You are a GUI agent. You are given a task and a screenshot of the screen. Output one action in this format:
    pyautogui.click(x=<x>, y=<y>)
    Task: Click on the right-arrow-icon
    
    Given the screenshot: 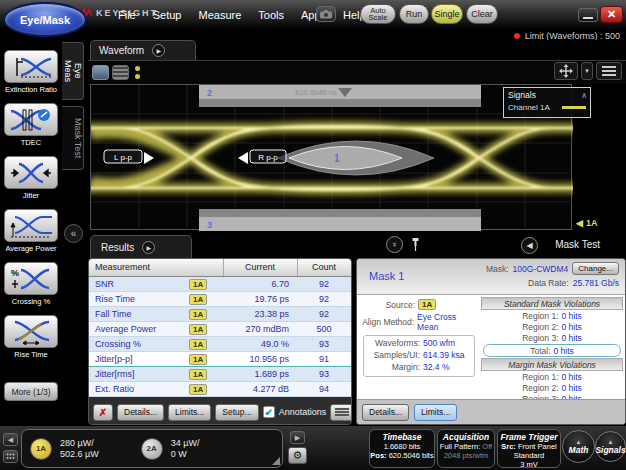 What is the action you would take?
    pyautogui.click(x=149, y=158)
    